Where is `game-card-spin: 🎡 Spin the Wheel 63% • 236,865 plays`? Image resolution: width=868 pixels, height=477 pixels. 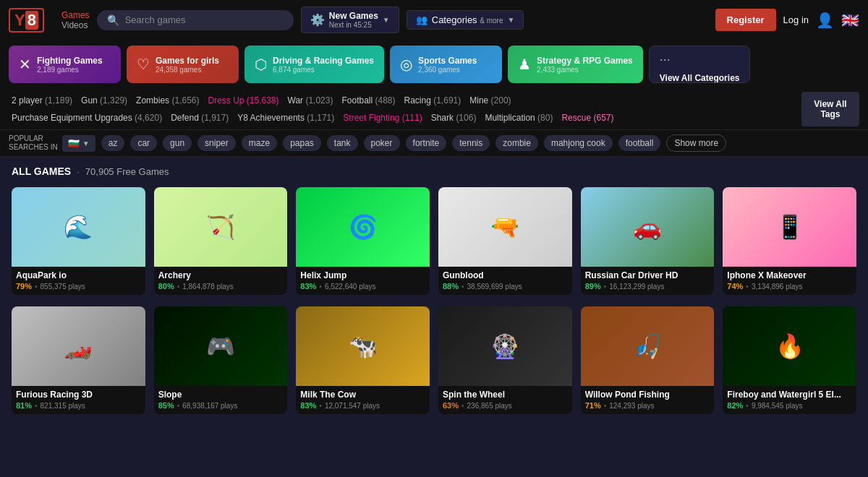 game-card-spin: 🎡 Spin the Wheel 63% • 236,865 plays is located at coordinates (505, 360).